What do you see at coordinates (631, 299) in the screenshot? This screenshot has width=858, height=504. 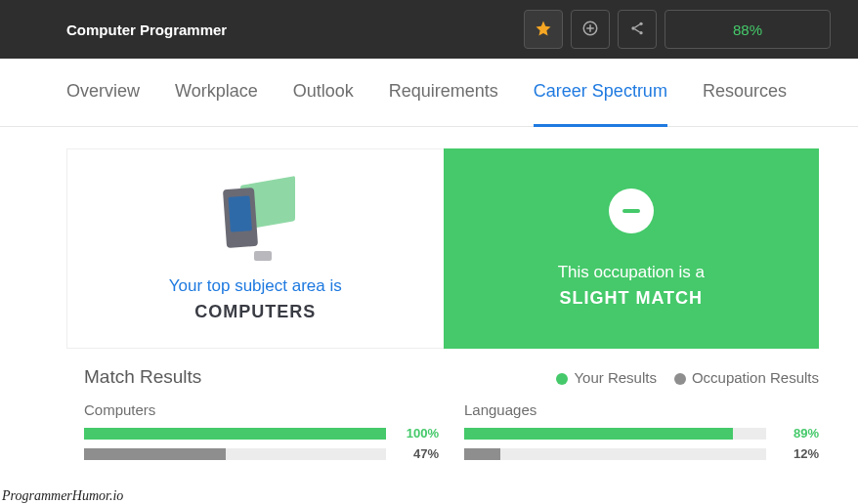 I see `match-line2: SLIGHT MATCH` at bounding box center [631, 299].